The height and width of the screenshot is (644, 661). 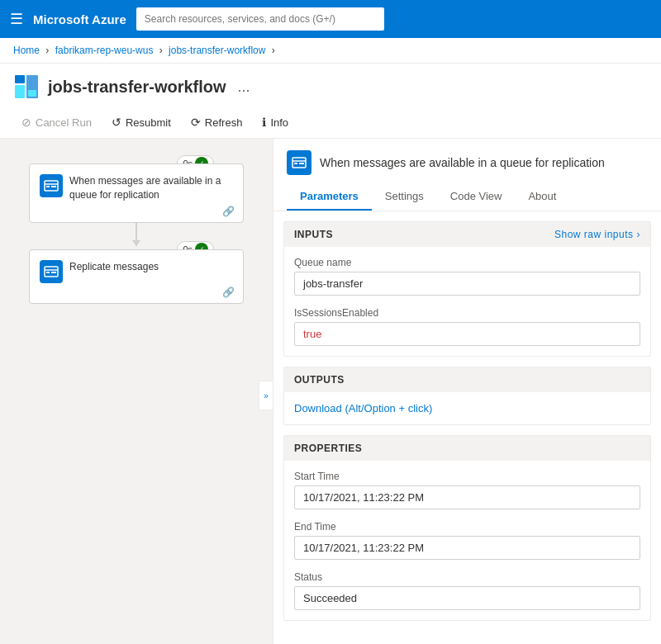 I want to click on details-action-icon, so click(x=299, y=163).